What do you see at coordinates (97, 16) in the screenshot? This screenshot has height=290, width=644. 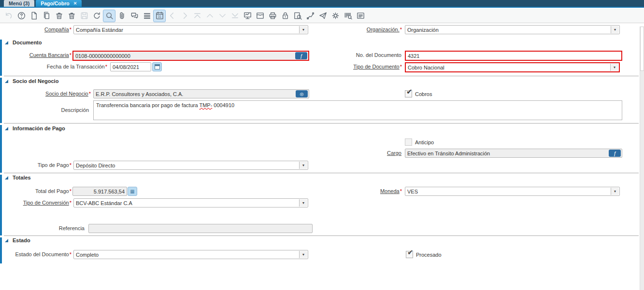 I see `refresh-icon` at bounding box center [97, 16].